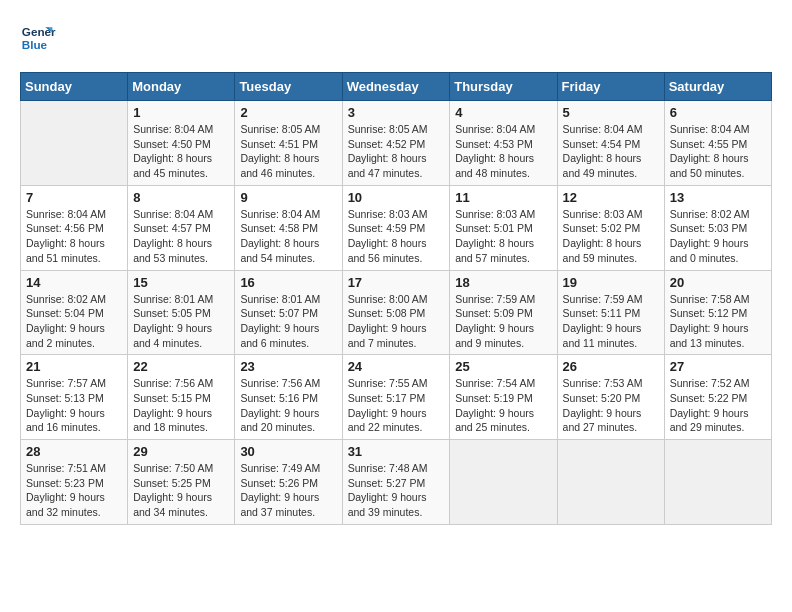 The image size is (792, 612). I want to click on calendar-cell: 9Sunrise: 8:04 AMSunset: 4:58 PMDaylight…, so click(288, 228).